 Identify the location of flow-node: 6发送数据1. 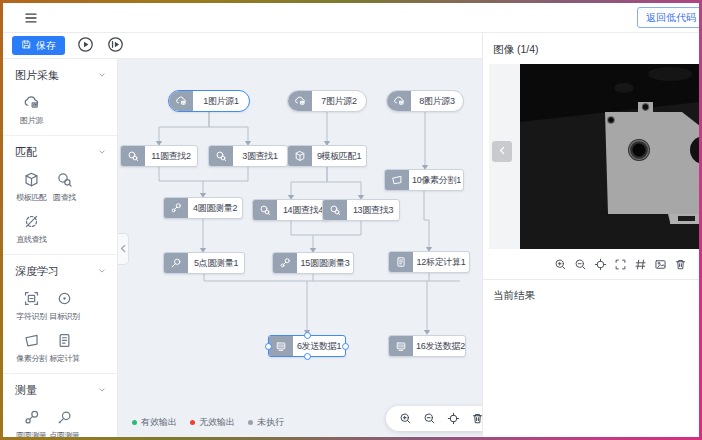
(307, 346).